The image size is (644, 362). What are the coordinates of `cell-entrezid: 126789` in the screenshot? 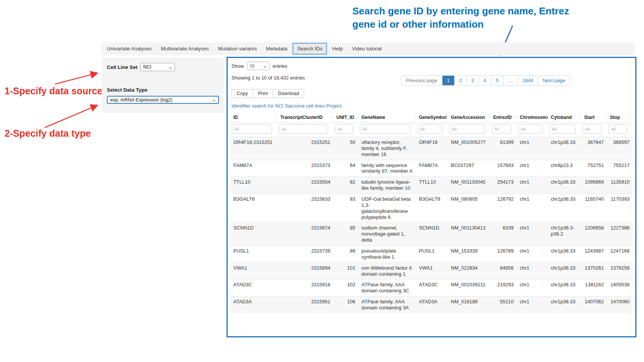 It's located at (503, 254).